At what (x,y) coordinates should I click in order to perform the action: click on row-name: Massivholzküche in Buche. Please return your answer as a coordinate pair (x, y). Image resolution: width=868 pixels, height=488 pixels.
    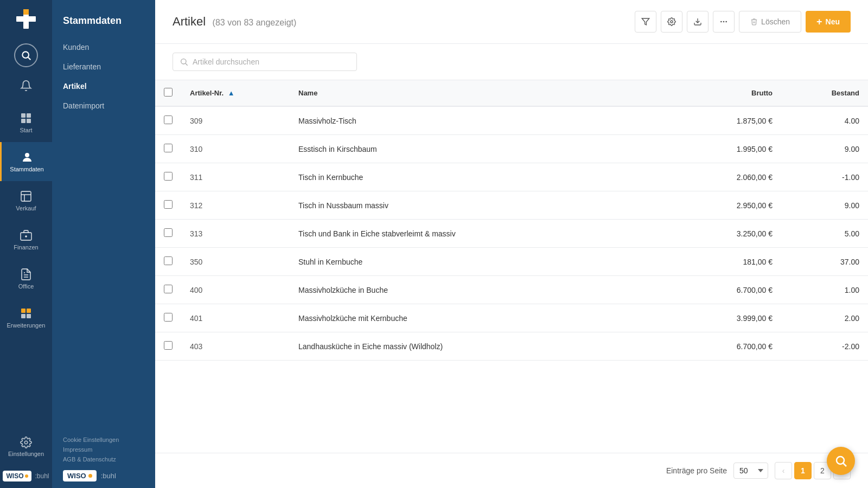
    Looking at the image, I should click on (492, 290).